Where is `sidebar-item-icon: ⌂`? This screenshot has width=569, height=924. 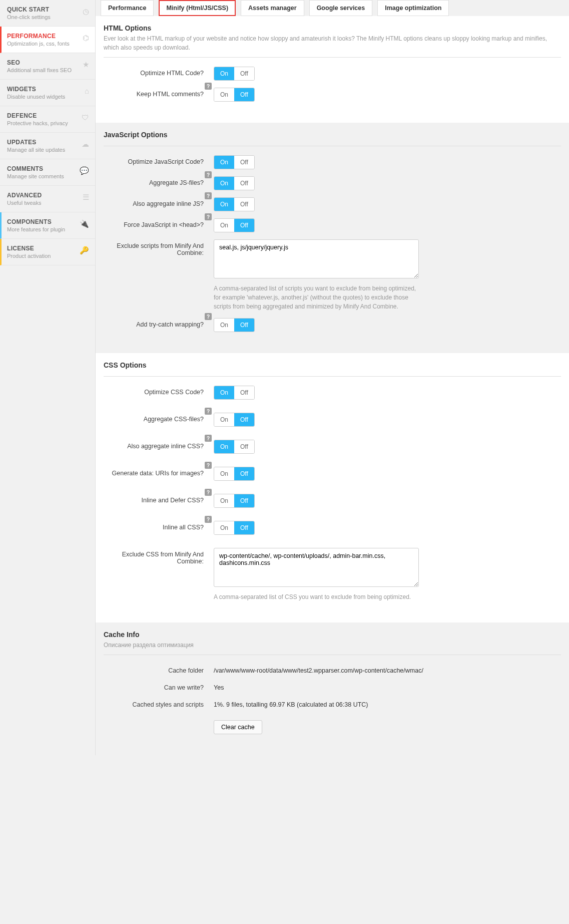
sidebar-item-icon: ⌂ is located at coordinates (87, 91).